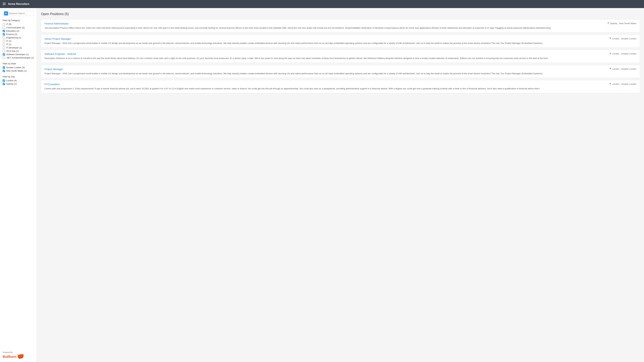  I want to click on job-description-2: Project Manager– JAVA Join a progressive…, so click(340, 43).